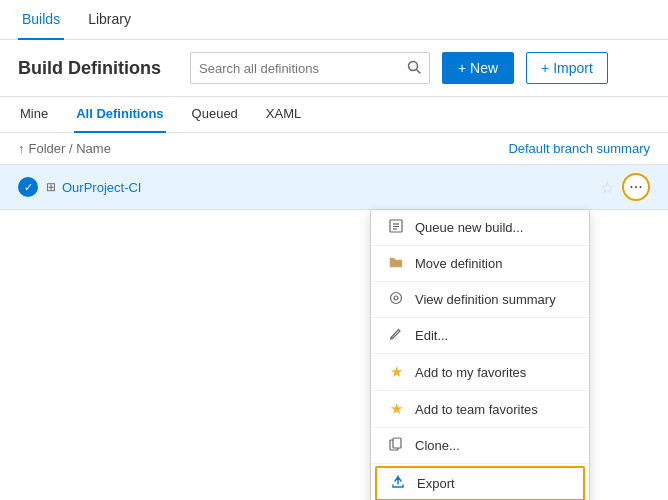 Image resolution: width=668 pixels, height=500 pixels. What do you see at coordinates (334, 20) in the screenshot?
I see `top-nav: Builds Library` at bounding box center [334, 20].